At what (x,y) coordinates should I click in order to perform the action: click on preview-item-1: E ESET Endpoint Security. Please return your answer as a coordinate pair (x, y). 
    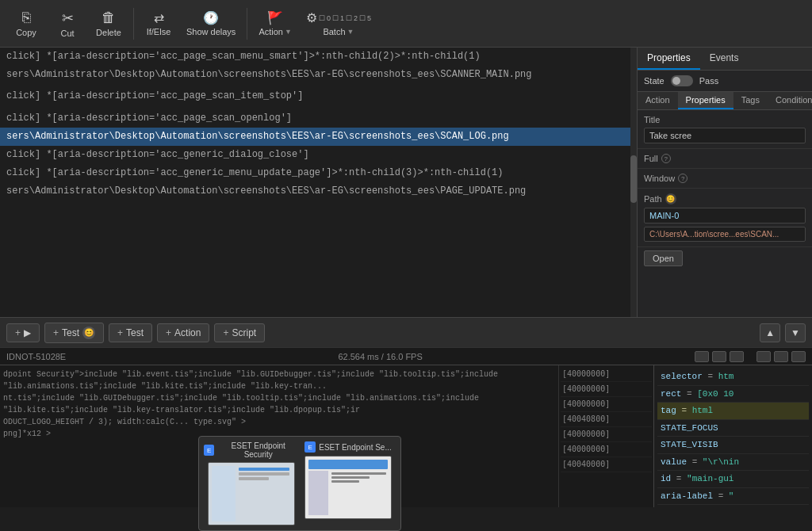
    Looking at the image, I should click on (251, 474).